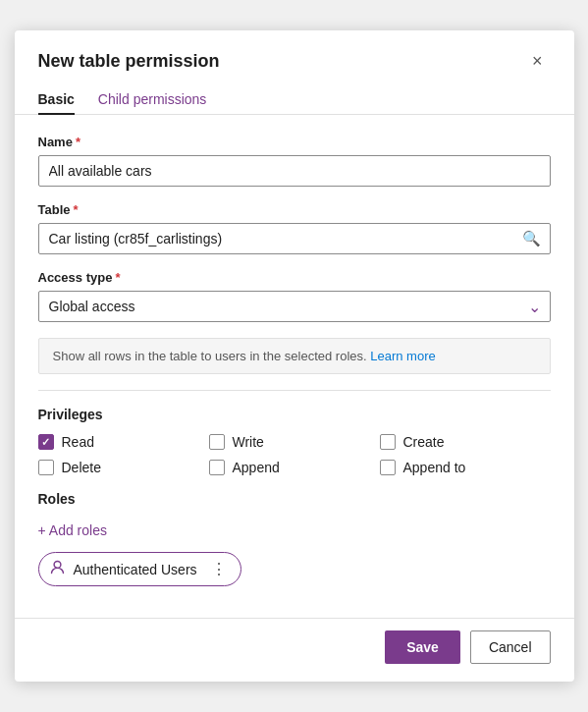 This screenshot has height=712, width=588. What do you see at coordinates (46, 467) in the screenshot?
I see `delete-checkbox` at bounding box center [46, 467].